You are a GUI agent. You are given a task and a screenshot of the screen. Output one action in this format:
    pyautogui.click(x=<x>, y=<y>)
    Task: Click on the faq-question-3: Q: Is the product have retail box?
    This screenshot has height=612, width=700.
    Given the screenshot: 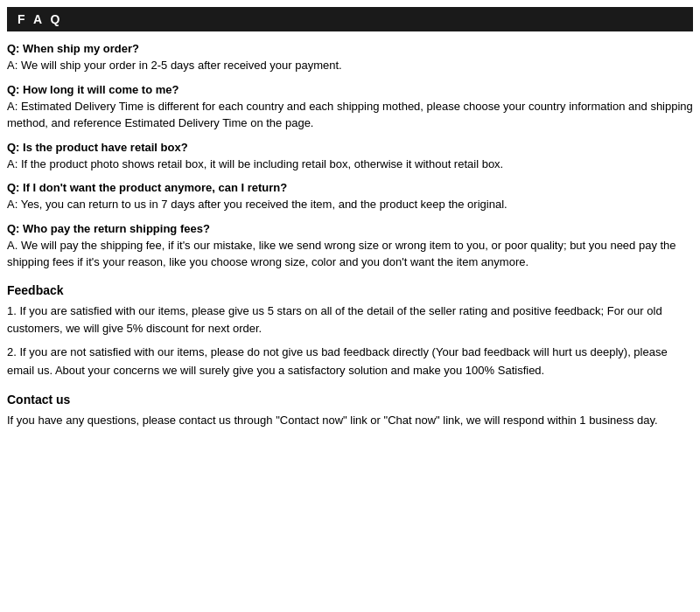 What is the action you would take?
    pyautogui.click(x=350, y=147)
    